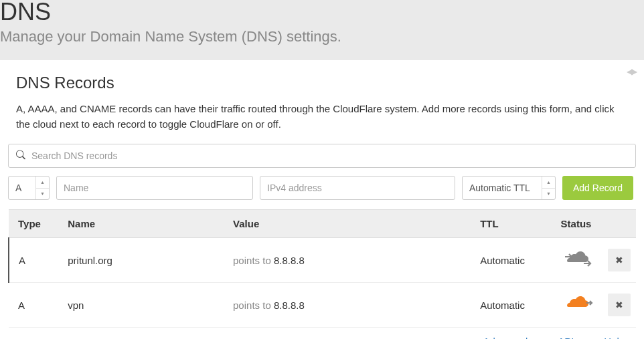 This screenshot has width=644, height=339. I want to click on table-row: A pritunl.org points to 8.8.8.8 Automati…, so click(323, 261).